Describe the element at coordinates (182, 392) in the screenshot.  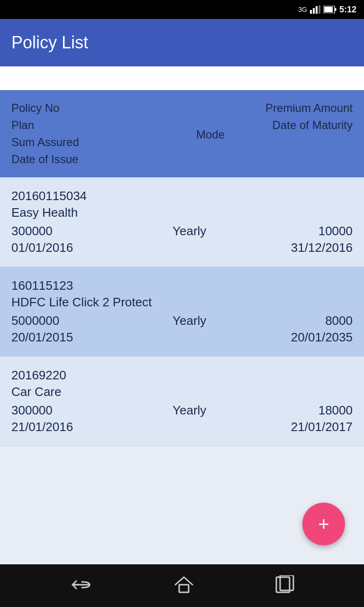
I see `policy-plan: Car Care` at that location.